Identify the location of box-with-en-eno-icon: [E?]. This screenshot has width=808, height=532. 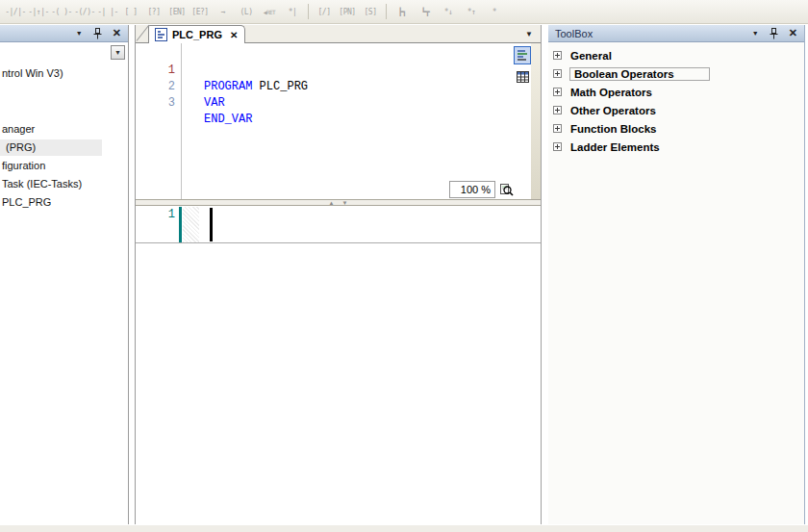
(200, 12).